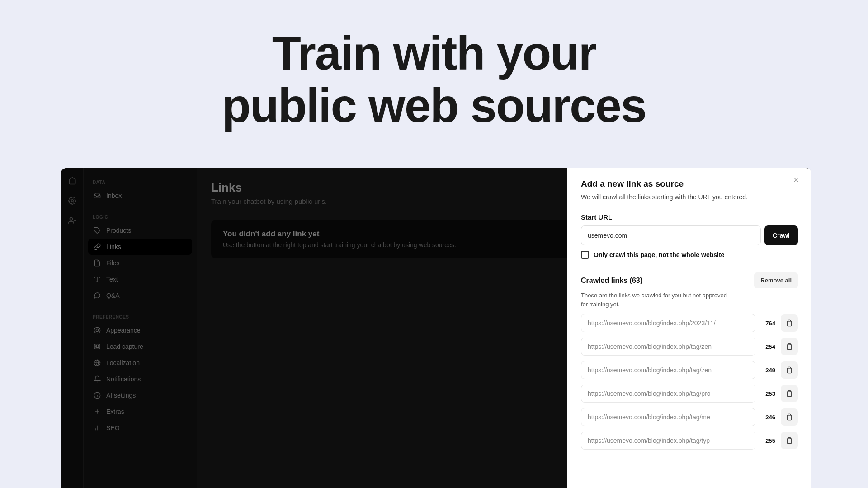  Describe the element at coordinates (115, 412) in the screenshot. I see `sidebar-item-label: Extras` at that location.